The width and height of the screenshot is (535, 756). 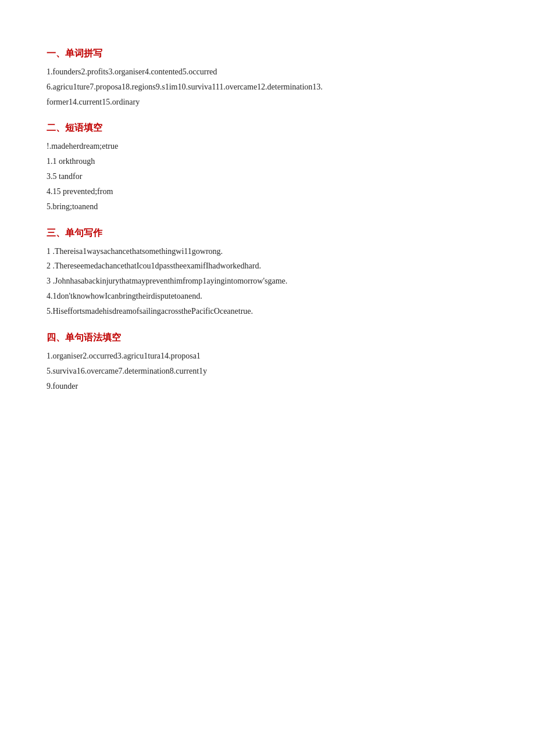 What do you see at coordinates (268, 252) in the screenshot?
I see `section-3-line-1: 1 .Thereisa1waysachancethatsomethingwi11…` at bounding box center [268, 252].